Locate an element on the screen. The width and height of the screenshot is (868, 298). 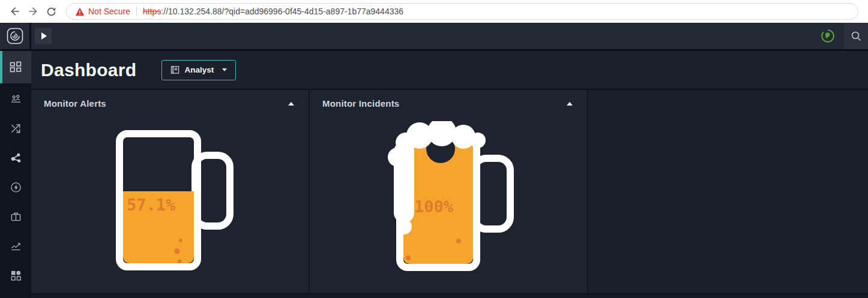
refresh-icon is located at coordinates (52, 12).